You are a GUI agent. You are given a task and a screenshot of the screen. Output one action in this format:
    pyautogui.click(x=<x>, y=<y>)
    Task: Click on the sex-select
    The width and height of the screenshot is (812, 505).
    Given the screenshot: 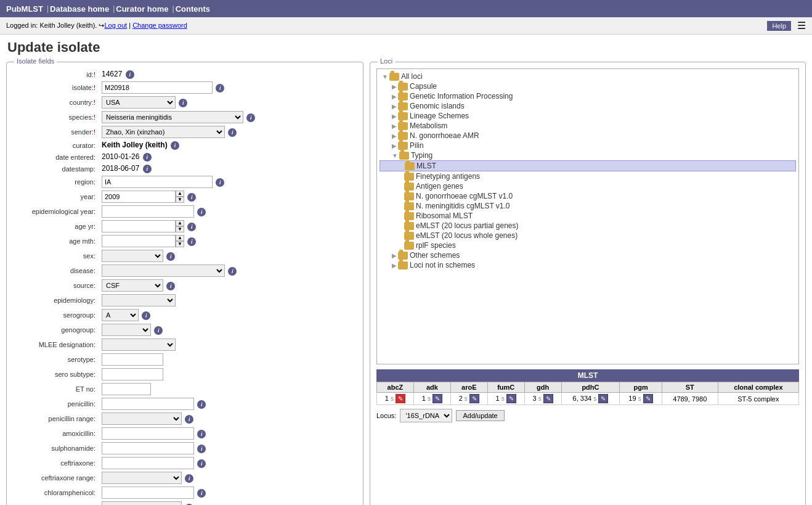 What is the action you would take?
    pyautogui.click(x=132, y=256)
    